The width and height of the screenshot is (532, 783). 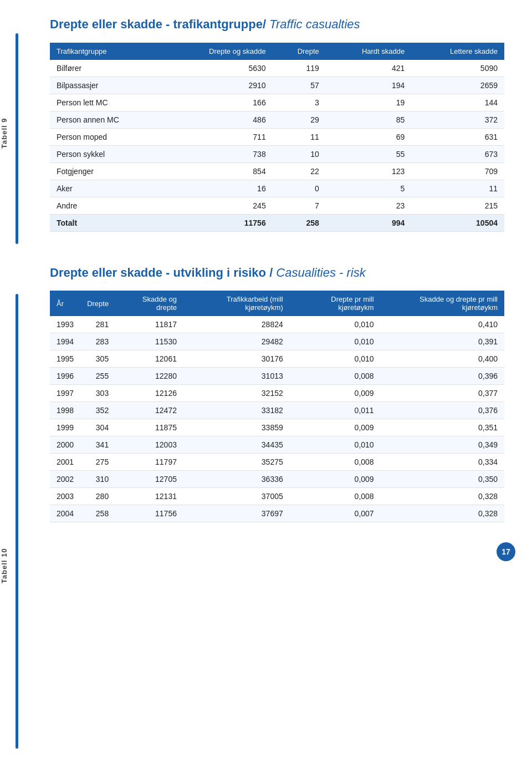 What do you see at coordinates (98, 428) in the screenshot?
I see `table-cell: 304` at bounding box center [98, 428].